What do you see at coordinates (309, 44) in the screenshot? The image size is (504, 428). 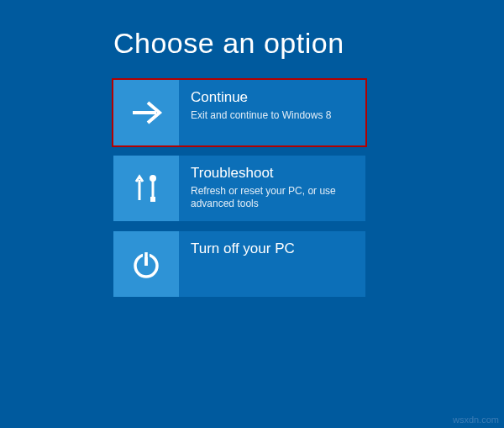 I see `page-title: Choose an option` at bounding box center [309, 44].